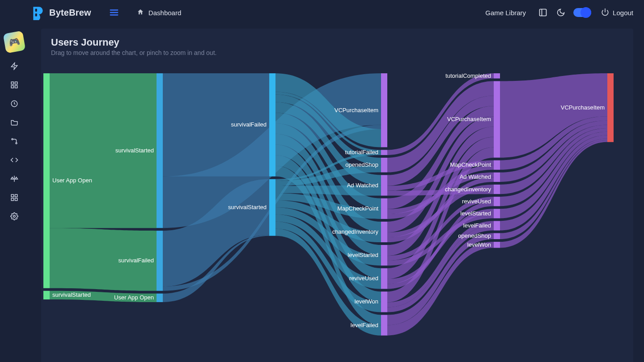 This screenshot has height=362, width=644. Describe the element at coordinates (505, 13) in the screenshot. I see `game-library-link: Game Library` at that location.